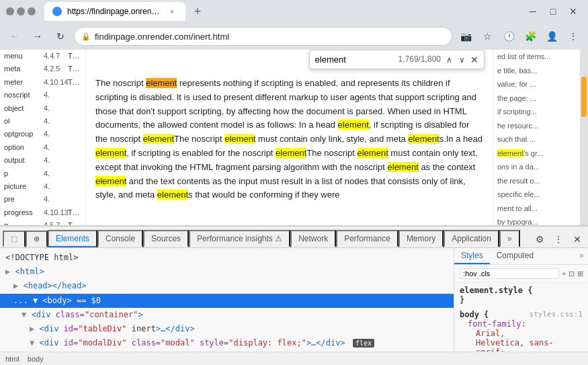 Image resolution: width=588 pixels, height=365 pixels. What do you see at coordinates (43, 160) in the screenshot?
I see `list-item: output 4.` at bounding box center [43, 160].